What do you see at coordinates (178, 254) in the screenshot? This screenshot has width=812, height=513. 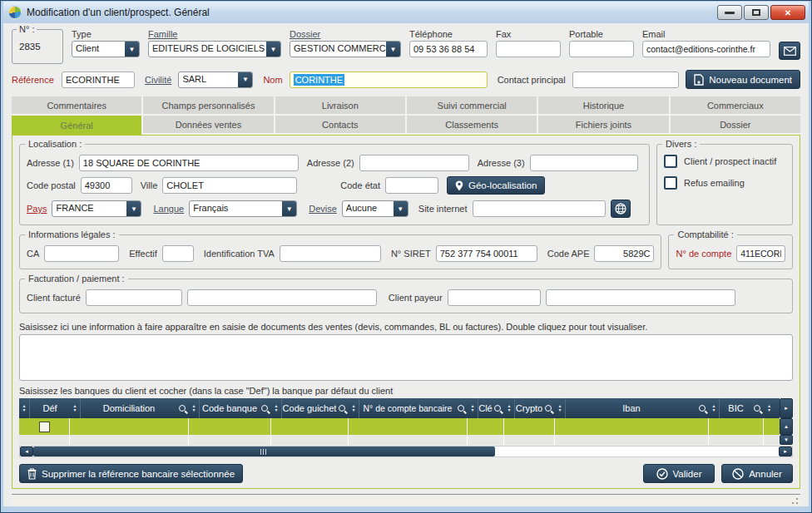 I see `effectif-input` at bounding box center [178, 254].